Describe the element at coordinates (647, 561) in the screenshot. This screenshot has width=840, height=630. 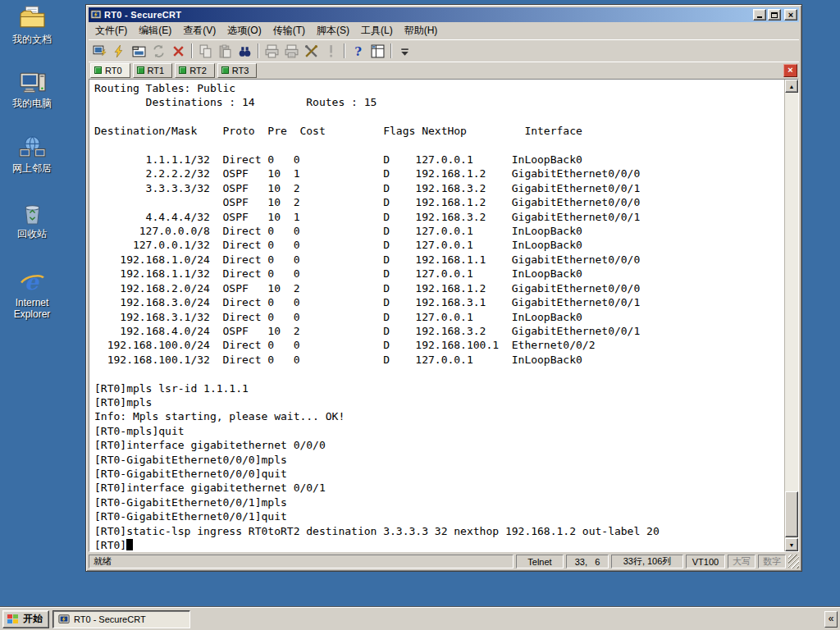
I see `status-terminal-size: 33行, 106列` at that location.